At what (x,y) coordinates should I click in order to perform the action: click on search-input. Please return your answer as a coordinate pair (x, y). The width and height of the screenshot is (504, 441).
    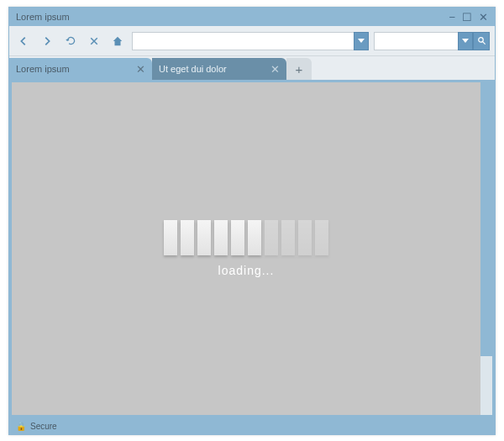
    Looking at the image, I should click on (416, 41).